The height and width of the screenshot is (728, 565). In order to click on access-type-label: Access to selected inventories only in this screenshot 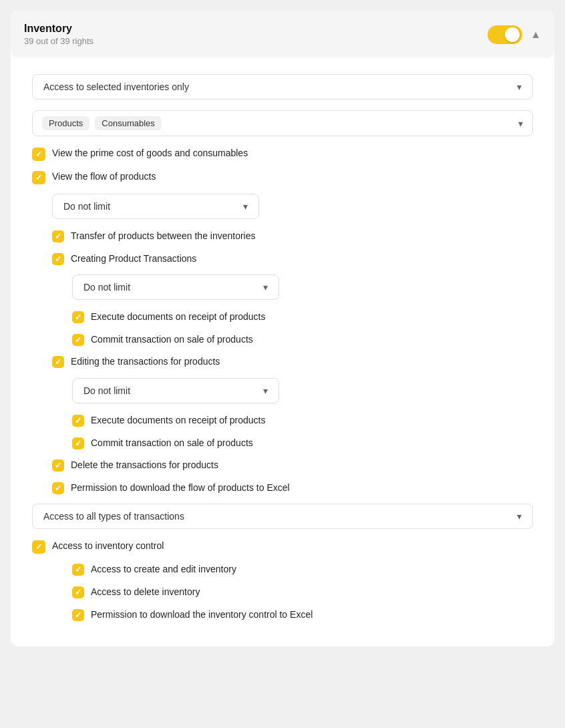, I will do `click(116, 87)`.